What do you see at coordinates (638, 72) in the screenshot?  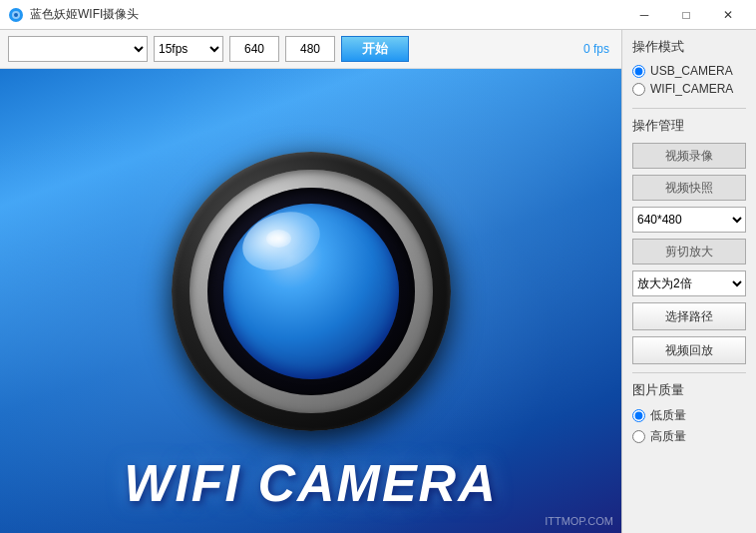 I see `usb-camera-radio` at bounding box center [638, 72].